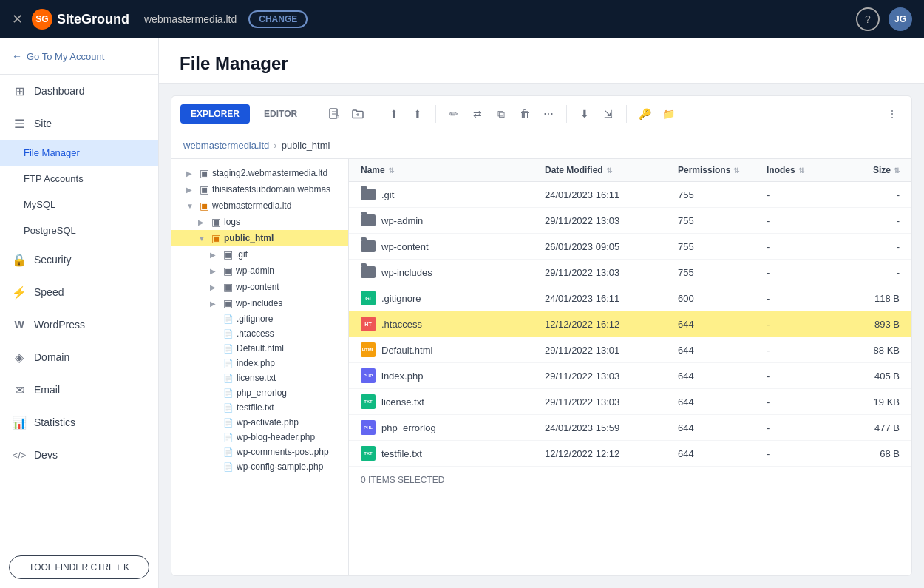 The height and width of the screenshot is (588, 924). What do you see at coordinates (722, 247) in the screenshot?
I see `file-perms: 755` at bounding box center [722, 247].